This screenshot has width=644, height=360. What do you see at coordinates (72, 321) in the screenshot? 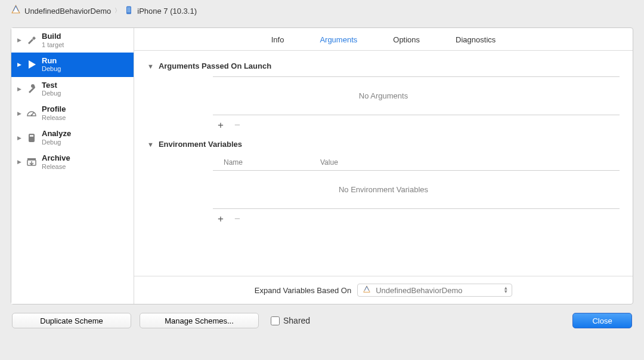
I see `duplicate-scheme-button: Duplicate Scheme` at bounding box center [72, 321].